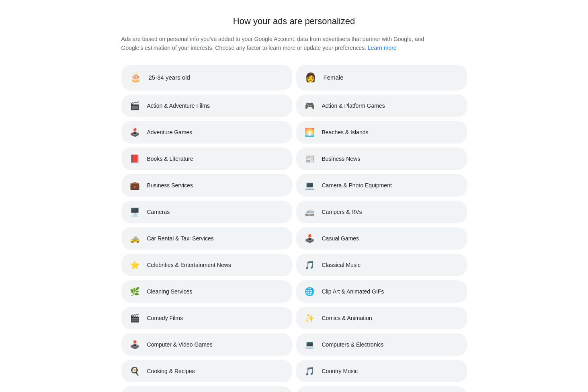  I want to click on gender-label: Female, so click(334, 77).